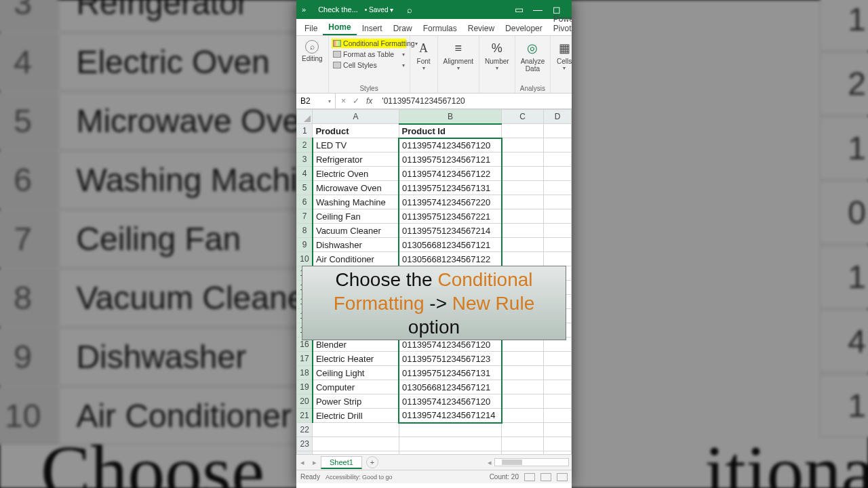 This screenshot has width=868, height=488. What do you see at coordinates (450, 174) in the screenshot?
I see `cell: 011395741234567122` at bounding box center [450, 174].